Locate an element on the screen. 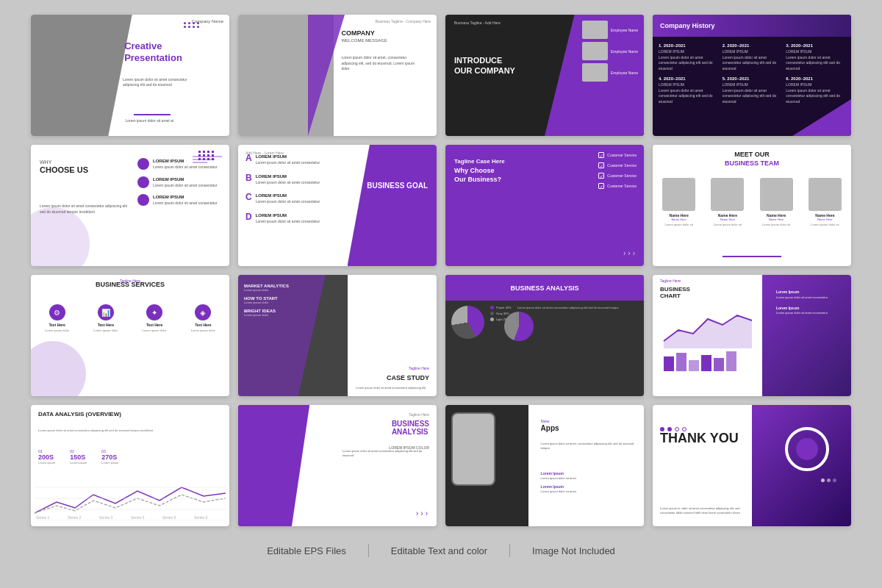  slide3-photo-2: Employee Name is located at coordinates (610, 51).